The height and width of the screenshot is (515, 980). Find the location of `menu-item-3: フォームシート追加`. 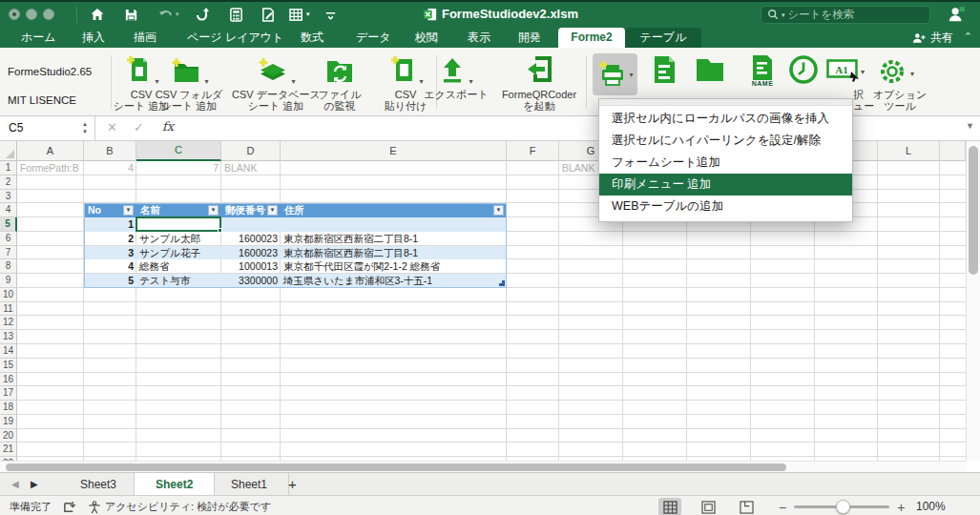

menu-item-3: フォームシート追加 is located at coordinates (725, 162).